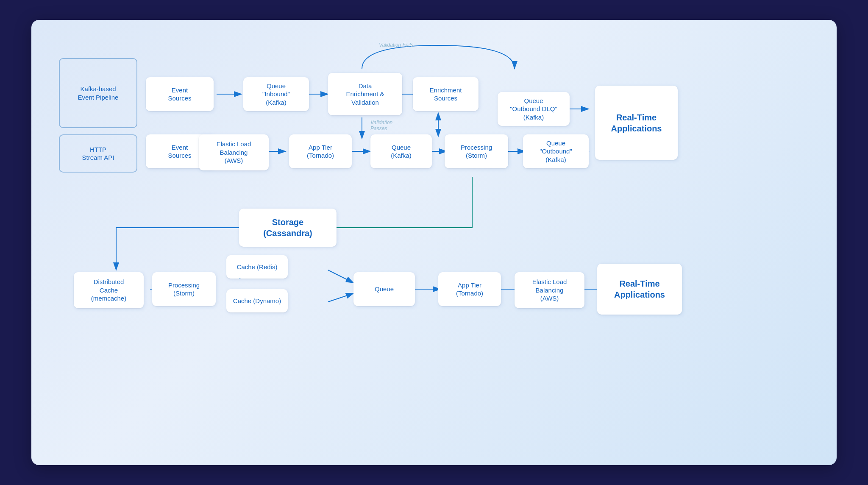  Describe the element at coordinates (320, 151) in the screenshot. I see `app-tier-top: App Tier(Tornado)` at that location.